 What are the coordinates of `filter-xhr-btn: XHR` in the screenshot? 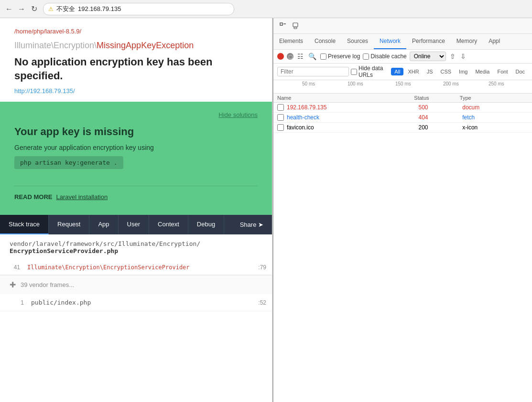 It's located at (413, 72).